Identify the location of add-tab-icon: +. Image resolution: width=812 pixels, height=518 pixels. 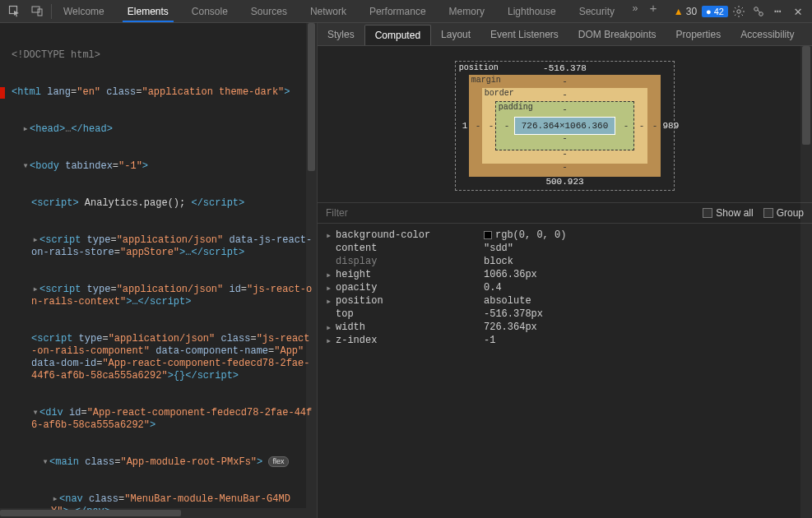
(653, 9).